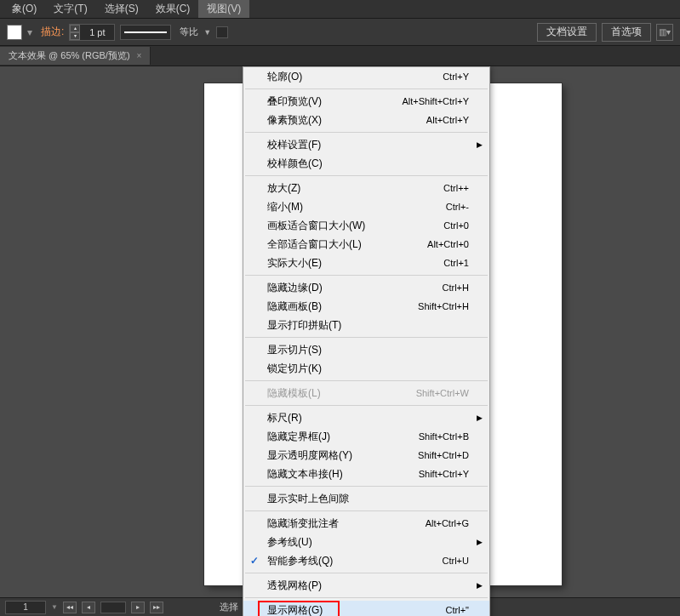  What do you see at coordinates (456, 188) in the screenshot?
I see `menu-item-shortcut: Ctrl++` at bounding box center [456, 188].